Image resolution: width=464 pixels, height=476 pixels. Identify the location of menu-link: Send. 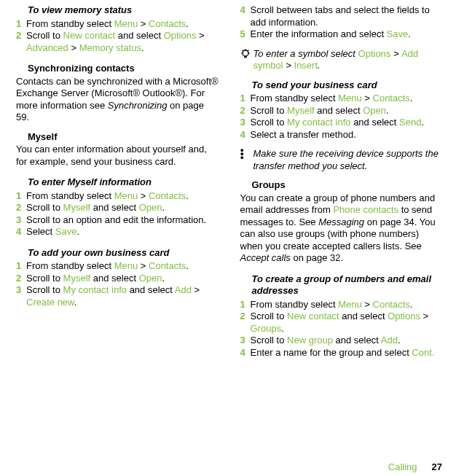
(410, 122).